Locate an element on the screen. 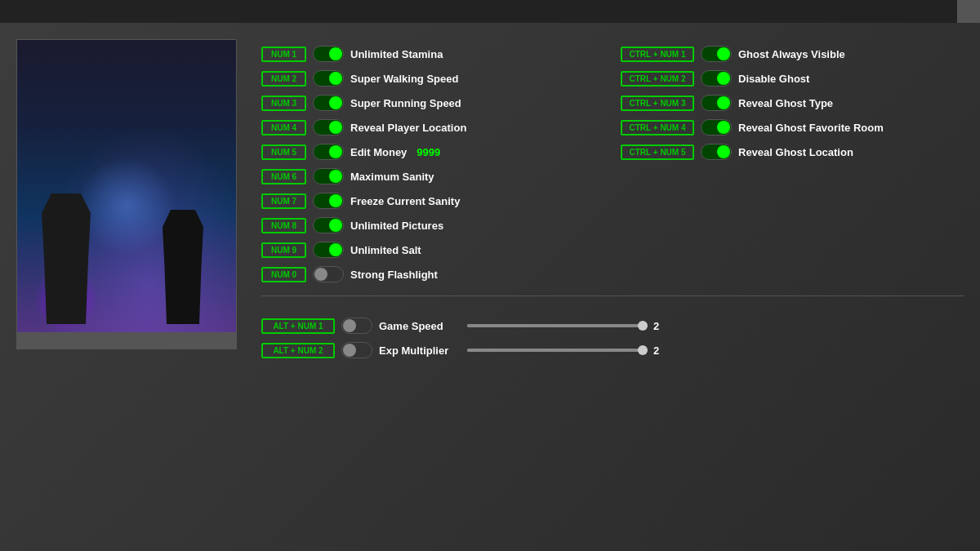 This screenshot has height=551, width=980. key-badge: ALT + NUM 2 is located at coordinates (298, 351).